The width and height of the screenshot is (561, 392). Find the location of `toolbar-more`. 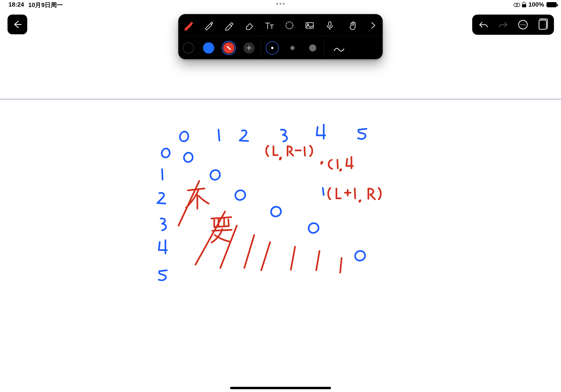

toolbar-more is located at coordinates (373, 25).